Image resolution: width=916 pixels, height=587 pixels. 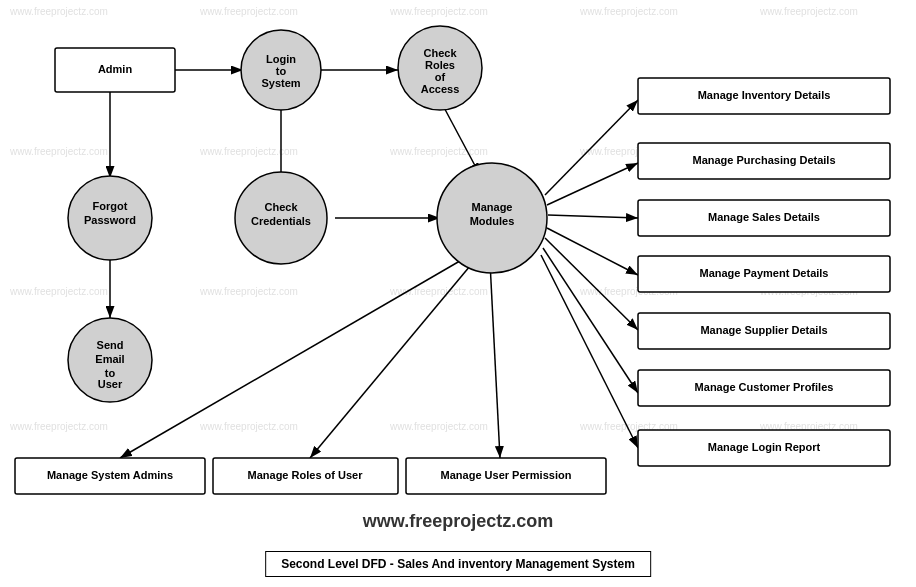 What do you see at coordinates (440, 53) in the screenshot?
I see `checkroles-label1: Check` at bounding box center [440, 53].